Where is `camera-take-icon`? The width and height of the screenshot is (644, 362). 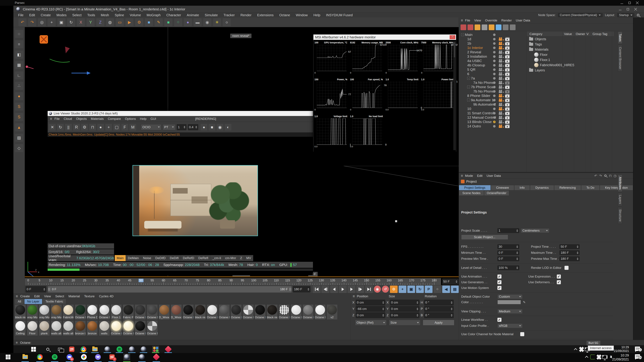
camera-take-icon is located at coordinates (484, 27).